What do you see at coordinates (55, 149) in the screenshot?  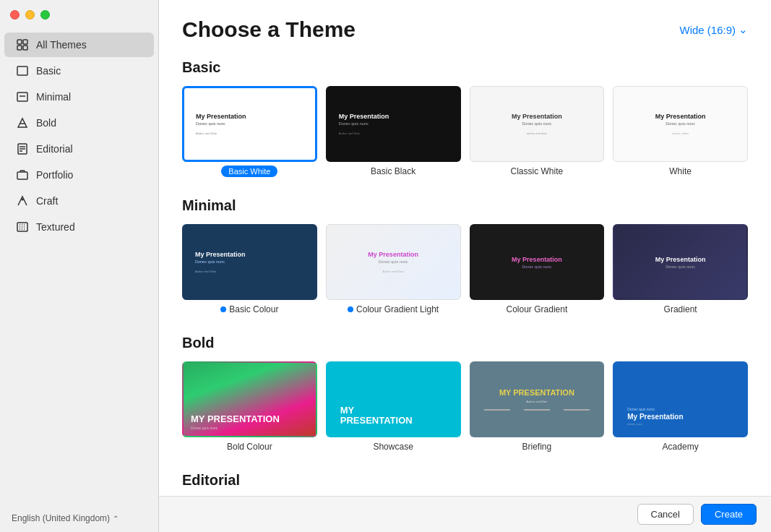 I see `sidebar-item-label: Editorial` at bounding box center [55, 149].